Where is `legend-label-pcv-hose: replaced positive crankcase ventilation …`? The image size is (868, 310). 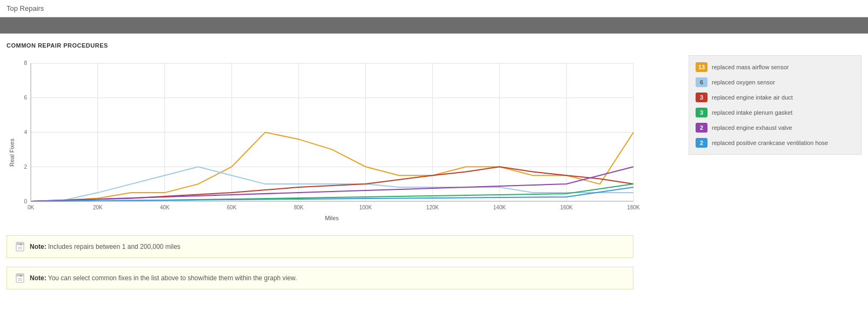
legend-label-pcv-hose: replaced positive crankcase ventilation … is located at coordinates (770, 143).